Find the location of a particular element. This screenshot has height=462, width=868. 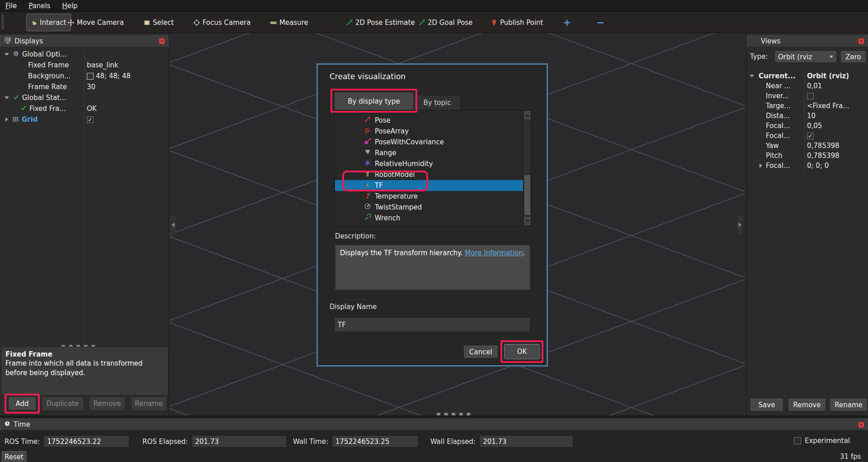

tree-row-grid: Grid is located at coordinates (84, 119).